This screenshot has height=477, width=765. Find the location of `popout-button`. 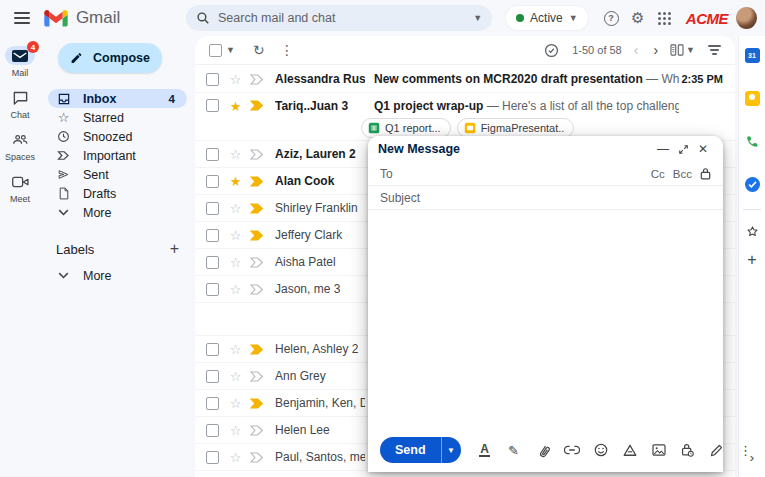

popout-button is located at coordinates (683, 149).